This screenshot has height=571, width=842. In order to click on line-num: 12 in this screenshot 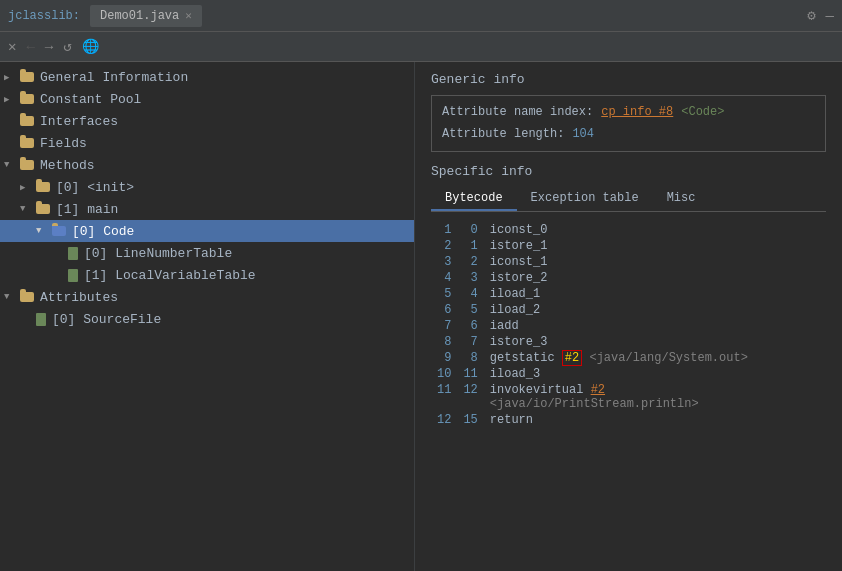, I will do `click(444, 420)`.